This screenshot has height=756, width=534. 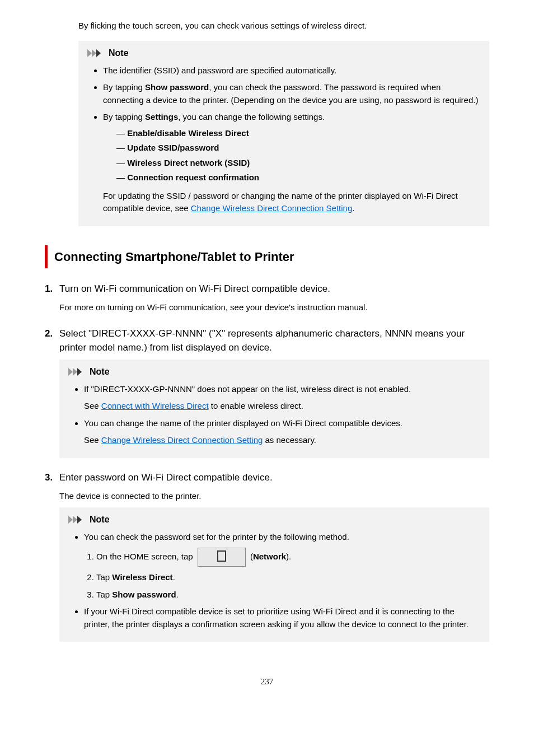 What do you see at coordinates (298, 133) in the screenshot?
I see `setting-enable: Enable/disable Wireless Direct` at bounding box center [298, 133].